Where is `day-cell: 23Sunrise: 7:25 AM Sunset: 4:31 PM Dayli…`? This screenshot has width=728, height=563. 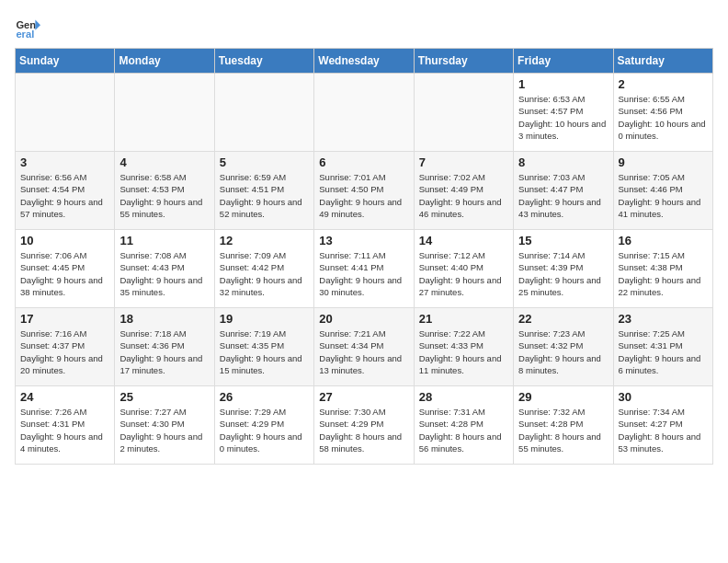 day-cell: 23Sunrise: 7:25 AM Sunset: 4:31 PM Dayli… is located at coordinates (663, 348).